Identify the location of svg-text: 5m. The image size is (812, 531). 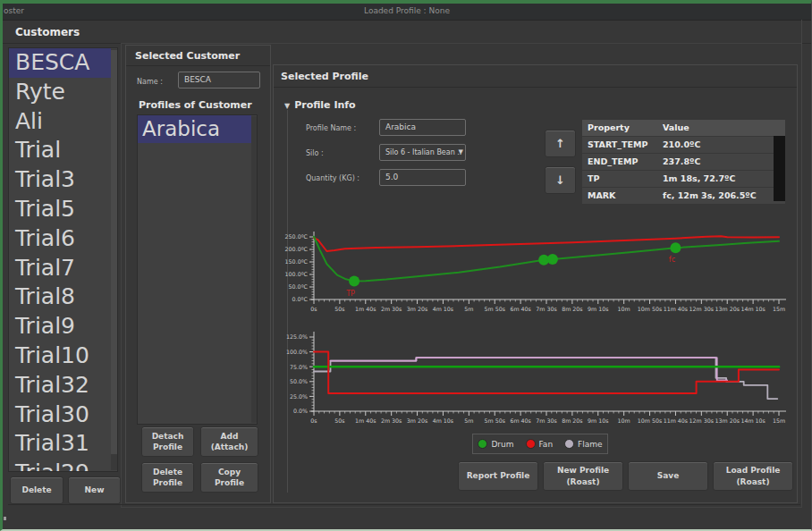
(469, 309).